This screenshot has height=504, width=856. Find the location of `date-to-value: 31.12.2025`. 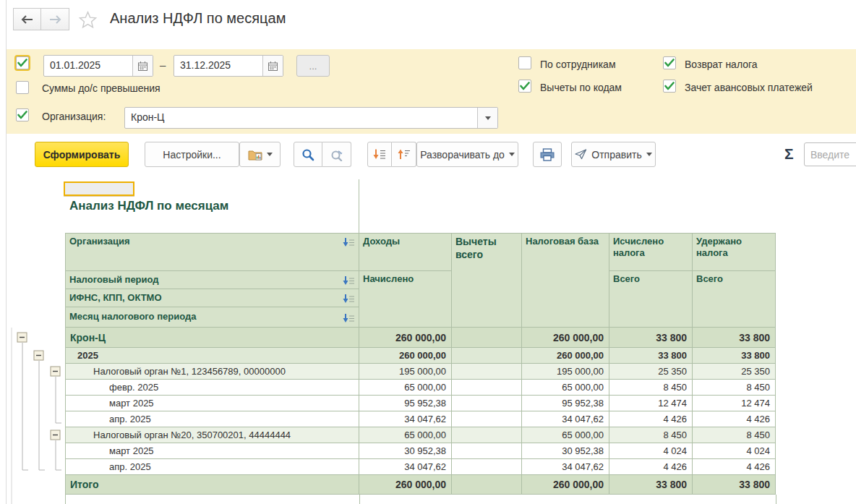

date-to-value: 31.12.2025 is located at coordinates (218, 66).